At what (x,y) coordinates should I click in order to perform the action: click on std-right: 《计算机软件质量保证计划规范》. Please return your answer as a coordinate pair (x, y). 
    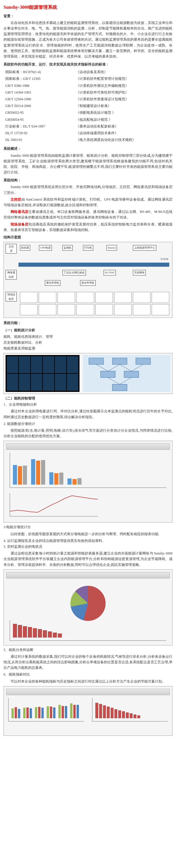
    Looking at the image, I should click on (123, 99).